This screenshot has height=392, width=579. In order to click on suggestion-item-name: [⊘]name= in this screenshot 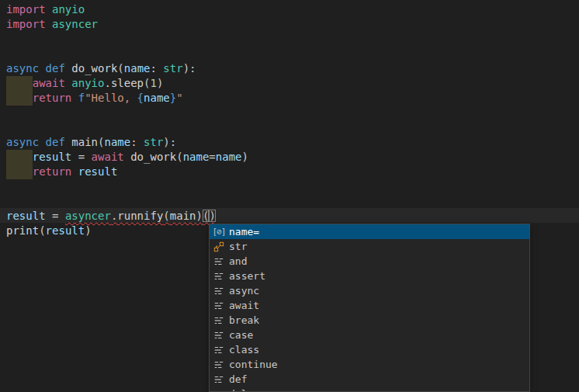, I will do `click(369, 231)`.